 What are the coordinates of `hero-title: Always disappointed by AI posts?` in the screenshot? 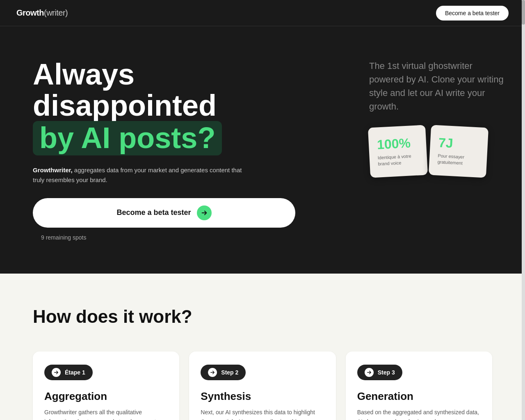 It's located at (166, 107).